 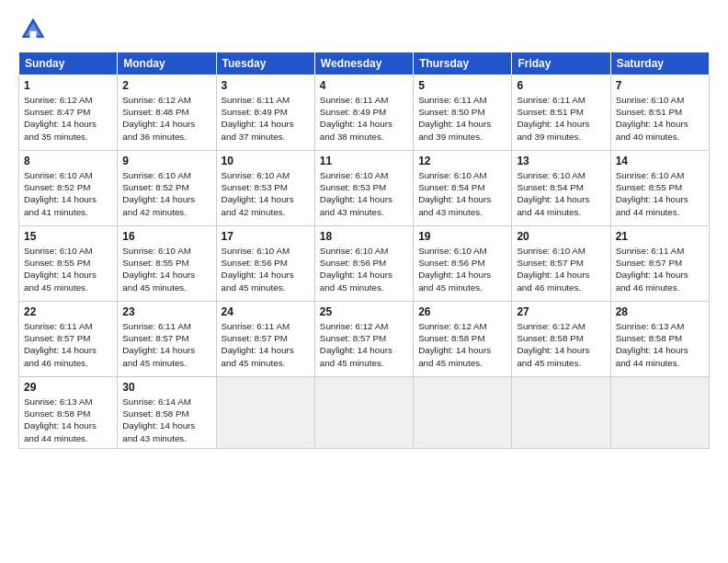 I want to click on logo, so click(x=35, y=29).